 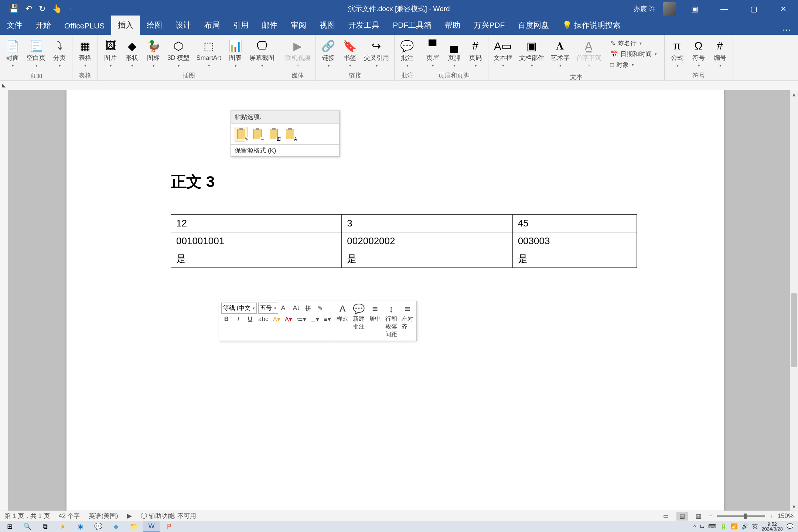 I want to click on start-icon: ⊞, so click(x=10, y=526).